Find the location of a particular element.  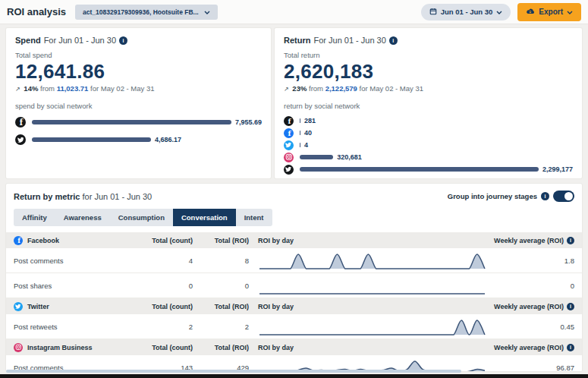

return-prev-value-link: 2,122,579 is located at coordinates (341, 88).